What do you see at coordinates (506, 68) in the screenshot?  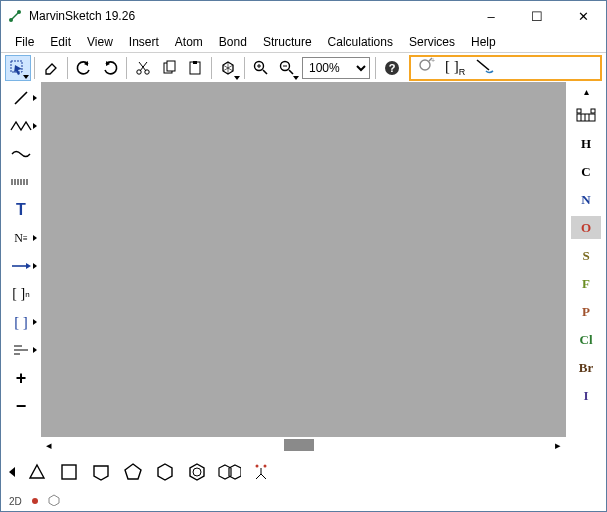 I see `highlighted-toolbar-section: + [ ]R` at bounding box center [506, 68].